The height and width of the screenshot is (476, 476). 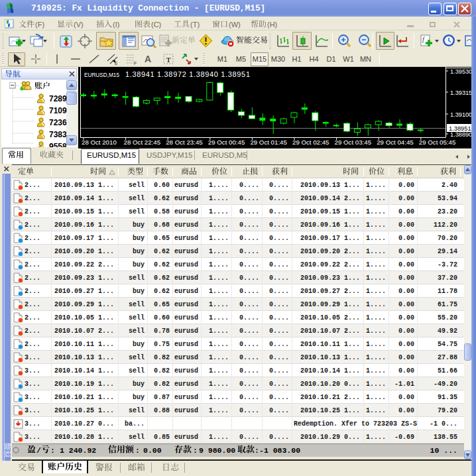 I want to click on svg-text: 1.39315, so click(x=461, y=93).